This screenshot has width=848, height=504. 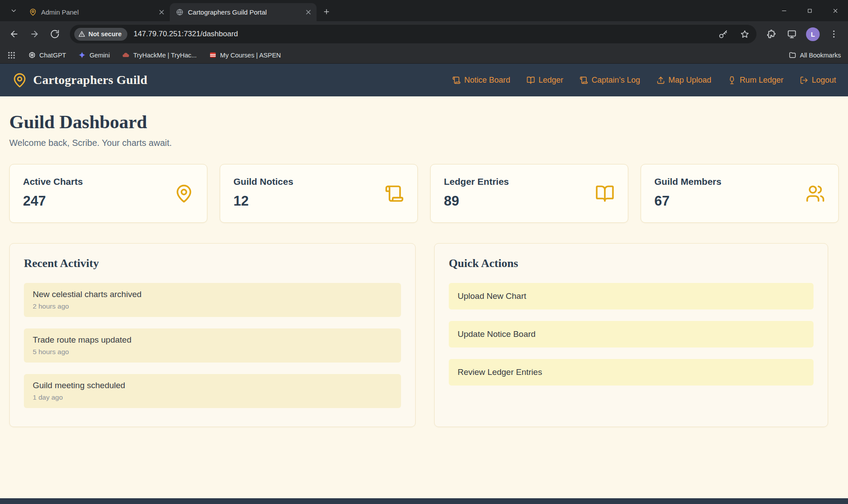 I want to click on main-nav: Notice Board Ledger Captain’s Log Map Up…, so click(x=644, y=80).